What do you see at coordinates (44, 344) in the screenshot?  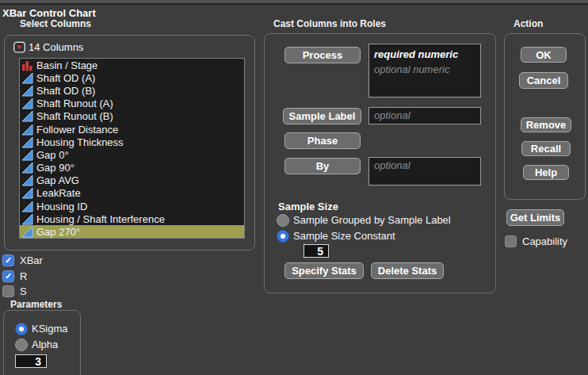 I see `parameters-radio-label: Alpha` at bounding box center [44, 344].